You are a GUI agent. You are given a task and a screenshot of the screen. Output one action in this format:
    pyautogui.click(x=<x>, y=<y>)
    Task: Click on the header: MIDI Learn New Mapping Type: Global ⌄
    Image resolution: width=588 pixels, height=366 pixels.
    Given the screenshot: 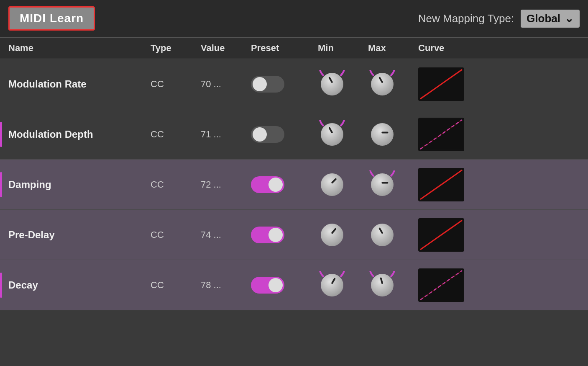 What is the action you would take?
    pyautogui.click(x=294, y=19)
    